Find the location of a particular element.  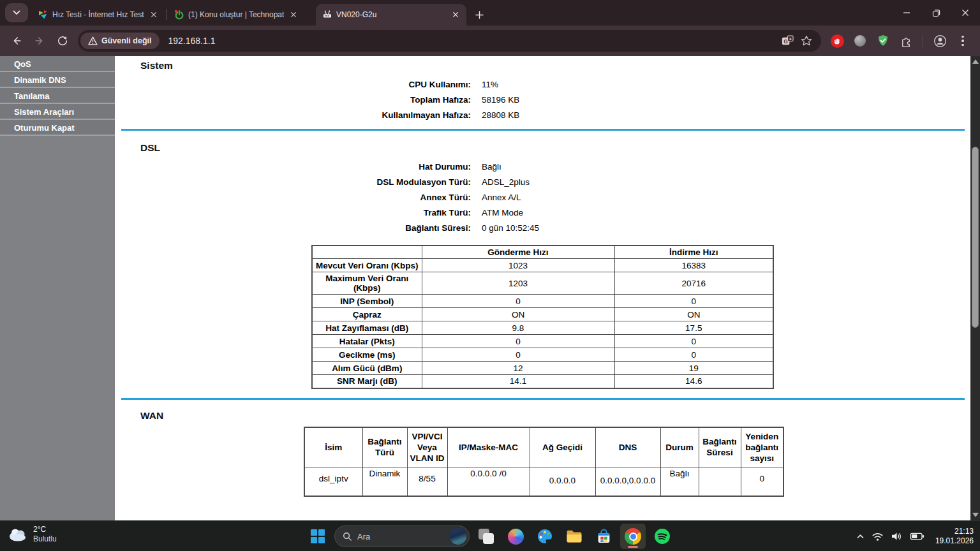

microsoft-store-button is located at coordinates (604, 536).